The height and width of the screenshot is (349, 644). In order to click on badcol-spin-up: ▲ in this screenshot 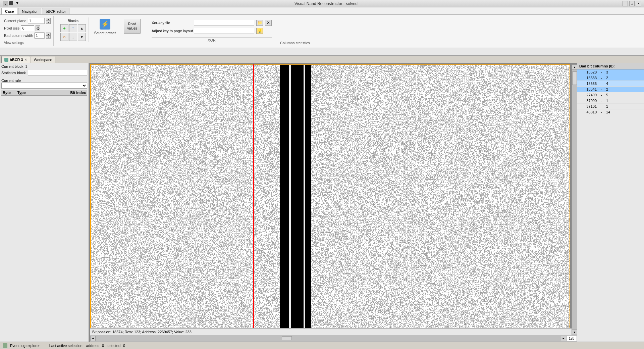, I will do `click(48, 34)`.